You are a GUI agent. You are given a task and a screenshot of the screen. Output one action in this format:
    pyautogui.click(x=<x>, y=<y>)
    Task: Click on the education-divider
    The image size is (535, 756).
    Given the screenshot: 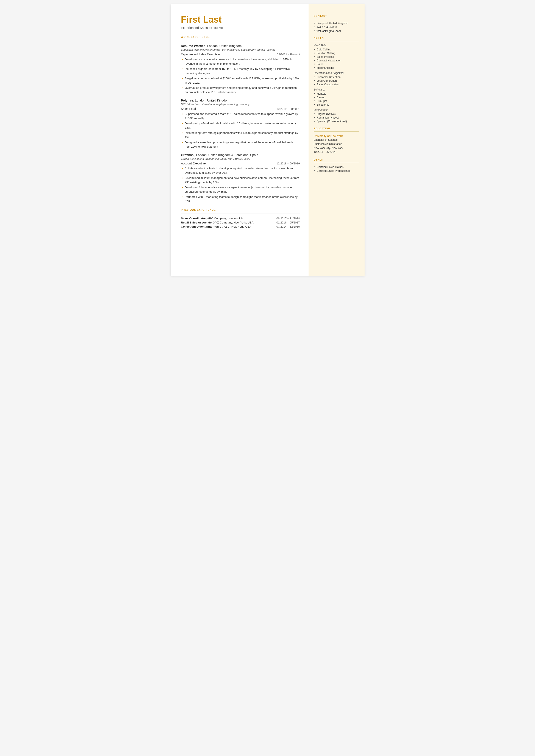 What is the action you would take?
    pyautogui.click(x=337, y=132)
    